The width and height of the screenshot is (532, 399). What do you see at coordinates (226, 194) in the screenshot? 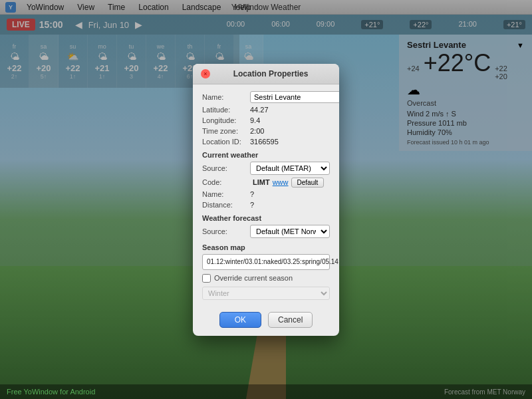
I see `cw-name-label: Name:` at bounding box center [226, 194].